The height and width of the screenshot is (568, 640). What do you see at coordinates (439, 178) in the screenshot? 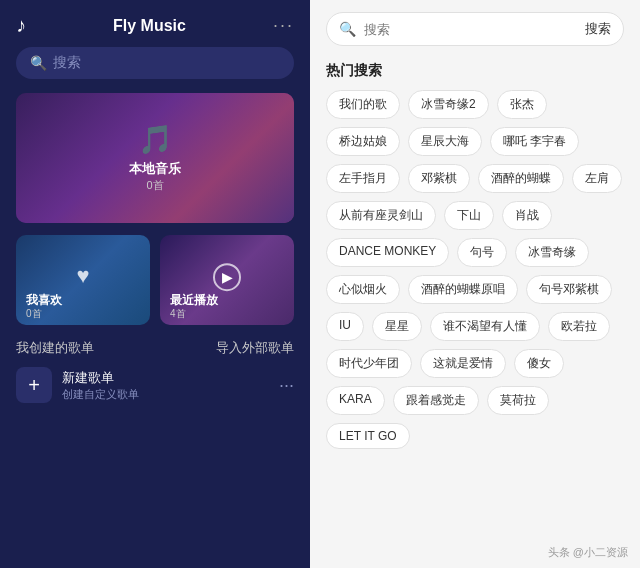
I see `hot-tag: 邓紫棋` at bounding box center [439, 178].